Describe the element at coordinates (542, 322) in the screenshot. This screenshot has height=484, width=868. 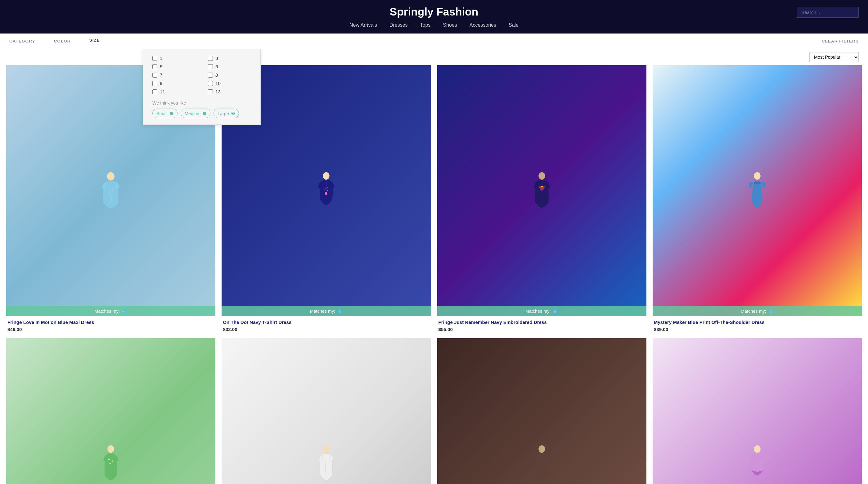
I see `product-name-2: Fringe Just Remember Navy Embroidered Dr…` at that location.